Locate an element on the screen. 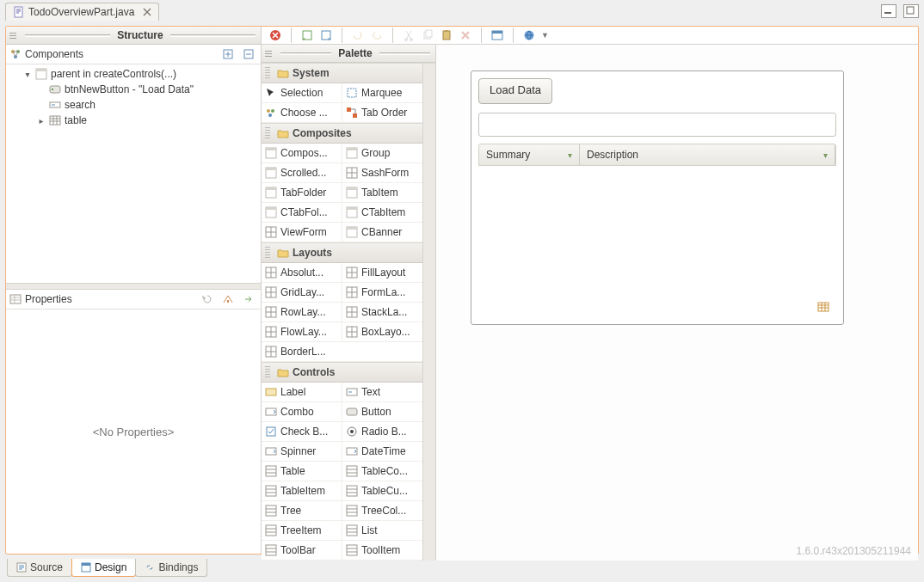  palette-item: RowLay... is located at coordinates (302, 313).